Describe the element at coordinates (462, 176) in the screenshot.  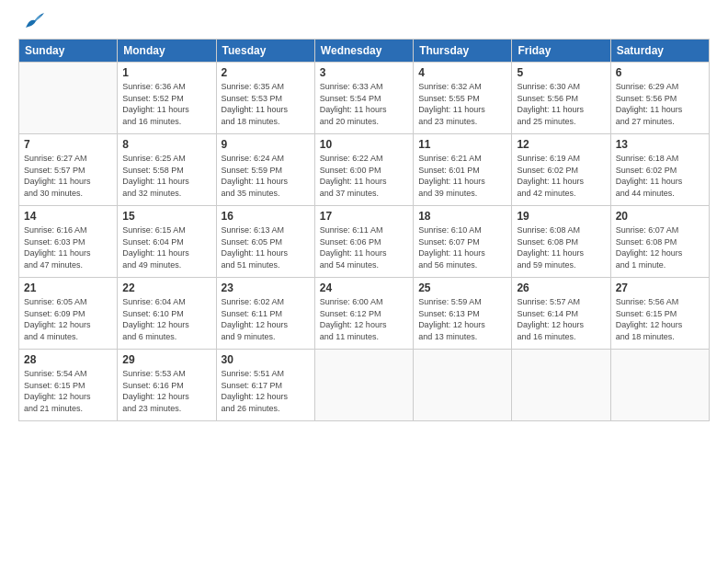
I see `day-info: Sunrise: 6:21 AM Sunset: 6:01 PM Dayligh…` at that location.